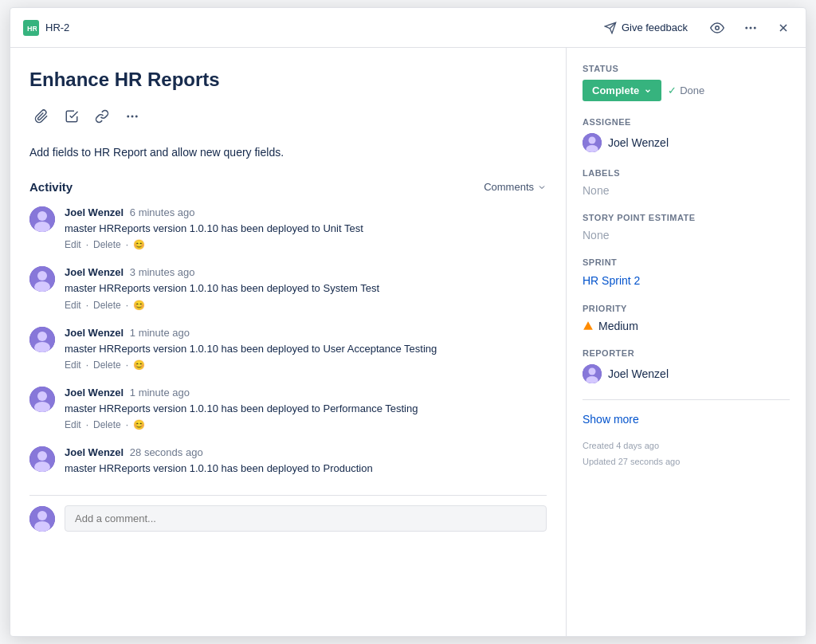 This screenshot has height=644, width=816. I want to click on story-points-label: Story point estimate, so click(686, 218).